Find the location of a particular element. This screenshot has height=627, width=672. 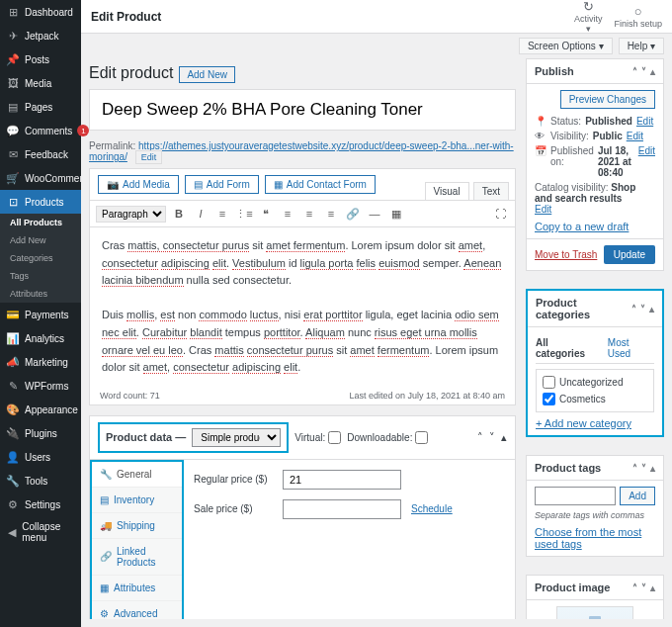

published-edit-link: Edit is located at coordinates (646, 150).